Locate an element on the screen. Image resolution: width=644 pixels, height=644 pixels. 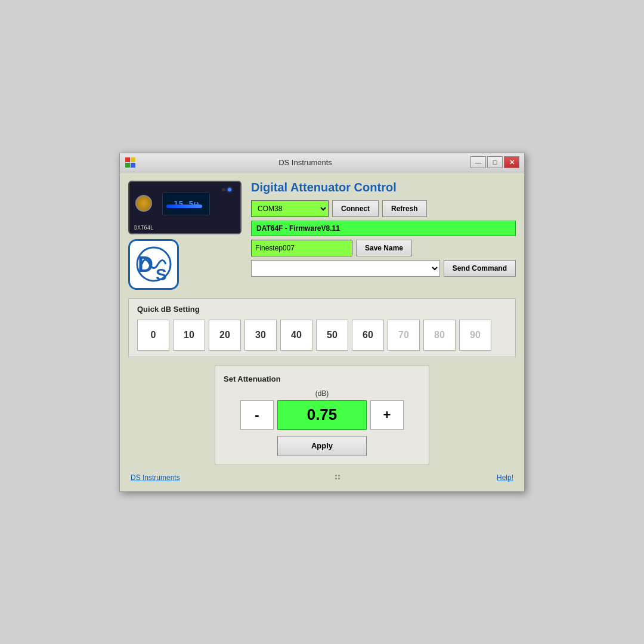
apply-button: Apply is located at coordinates (322, 446).